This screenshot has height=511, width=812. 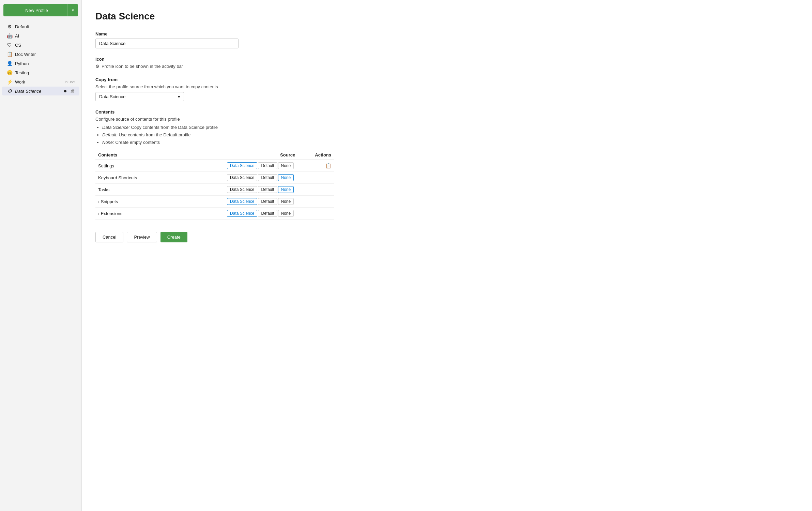 What do you see at coordinates (215, 213) in the screenshot?
I see `table-row: ›ExtensionsData ScienceDefaultNone` at bounding box center [215, 213].